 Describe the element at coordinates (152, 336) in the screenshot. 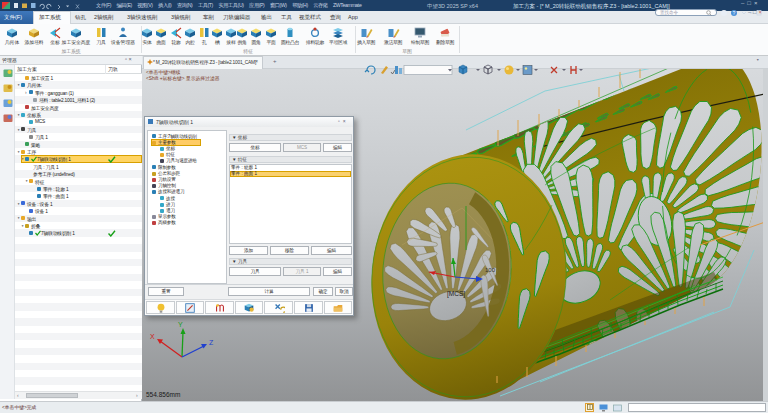

I see `svg-text: X` at that location.